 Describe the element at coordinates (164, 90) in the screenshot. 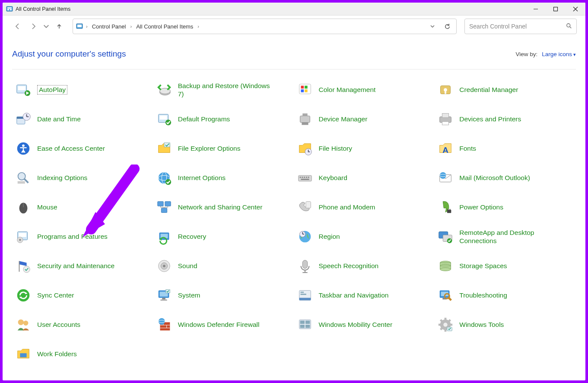

I see `backup-icon` at that location.